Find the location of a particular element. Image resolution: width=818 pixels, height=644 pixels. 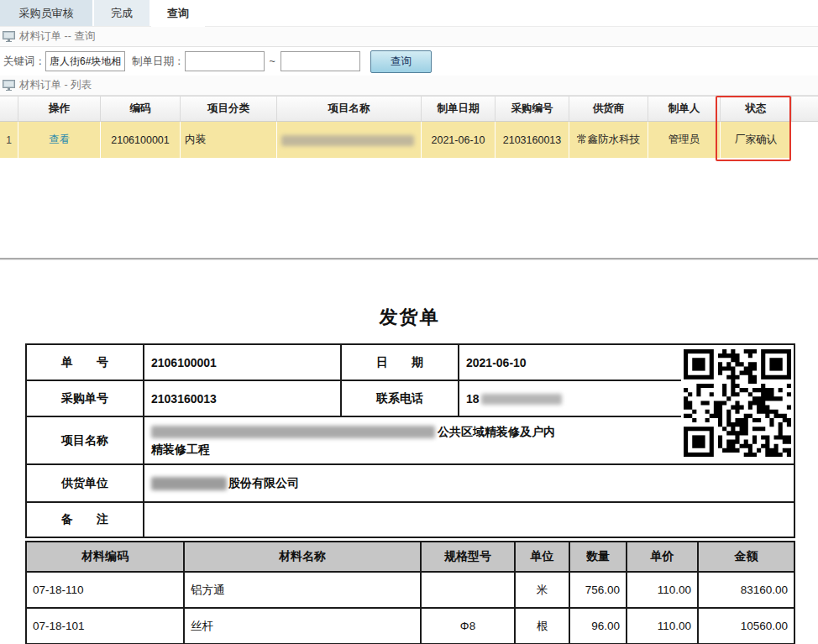

column-header-project-name: 项目名称 is located at coordinates (349, 109).